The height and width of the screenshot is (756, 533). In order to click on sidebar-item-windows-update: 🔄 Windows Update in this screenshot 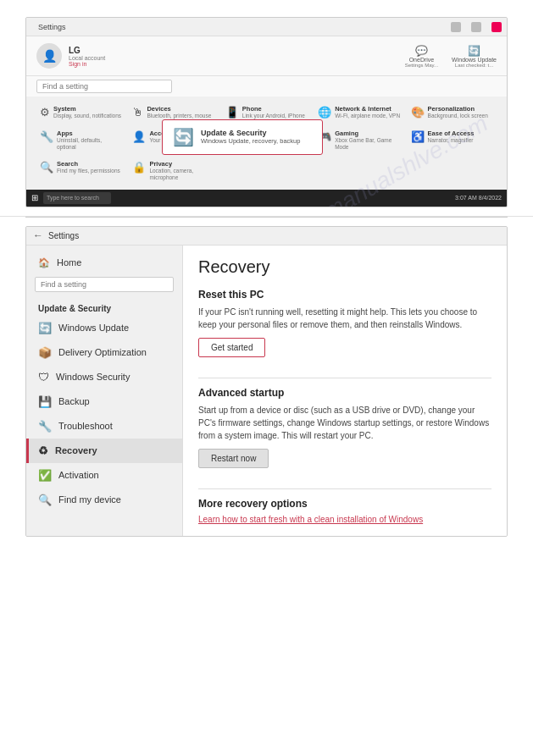, I will do `click(104, 328)`.